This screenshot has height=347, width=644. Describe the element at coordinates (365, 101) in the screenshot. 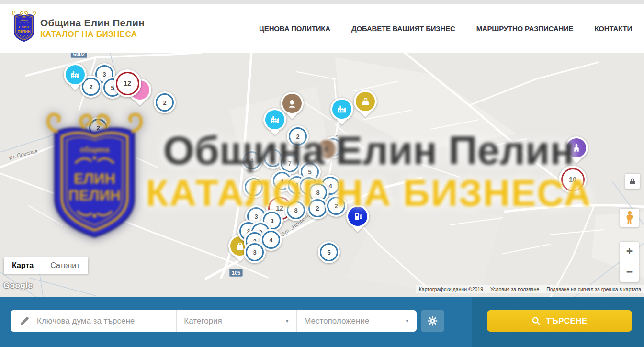

I see `bag-pin-marker` at that location.